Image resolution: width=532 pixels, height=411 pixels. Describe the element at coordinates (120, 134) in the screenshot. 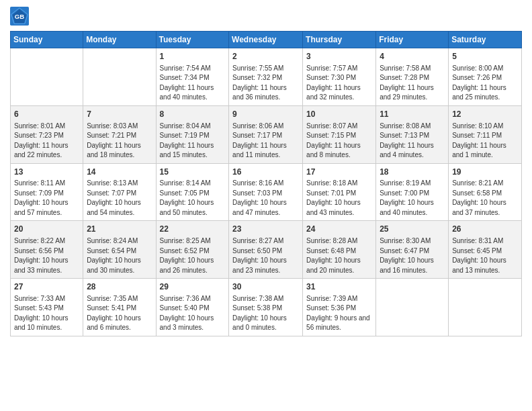

I see `day-cell: 7Sunrise: 8:03 AM Sunset: 7:21 PM Daylig…` at that location.